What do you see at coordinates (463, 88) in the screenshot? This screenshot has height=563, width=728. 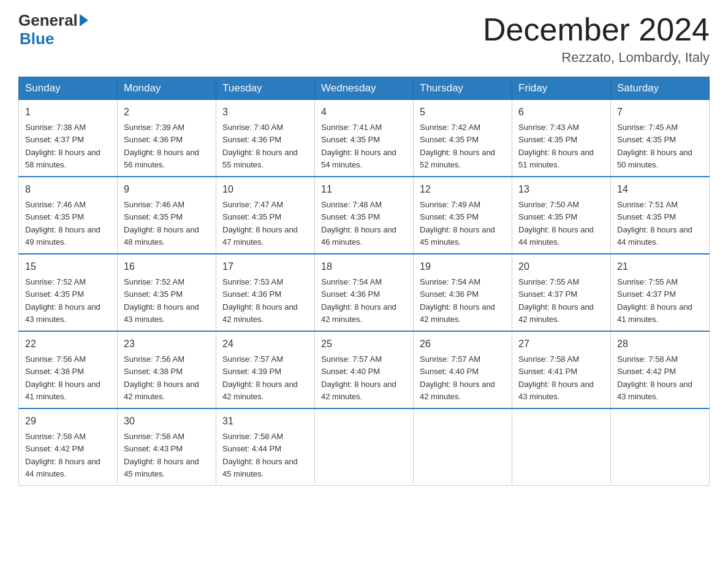 I see `col-thursday: Thursday` at bounding box center [463, 88].